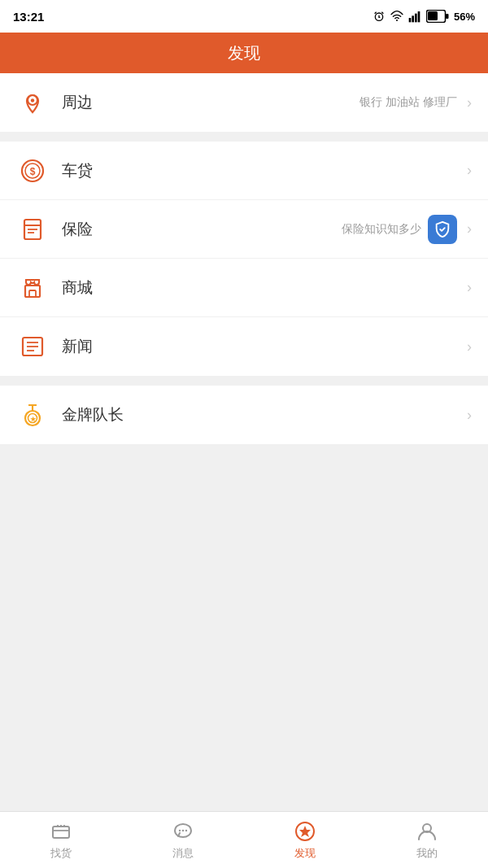 The width and height of the screenshot is (488, 868). What do you see at coordinates (244, 54) in the screenshot?
I see `nav-title: 发现` at bounding box center [244, 54].